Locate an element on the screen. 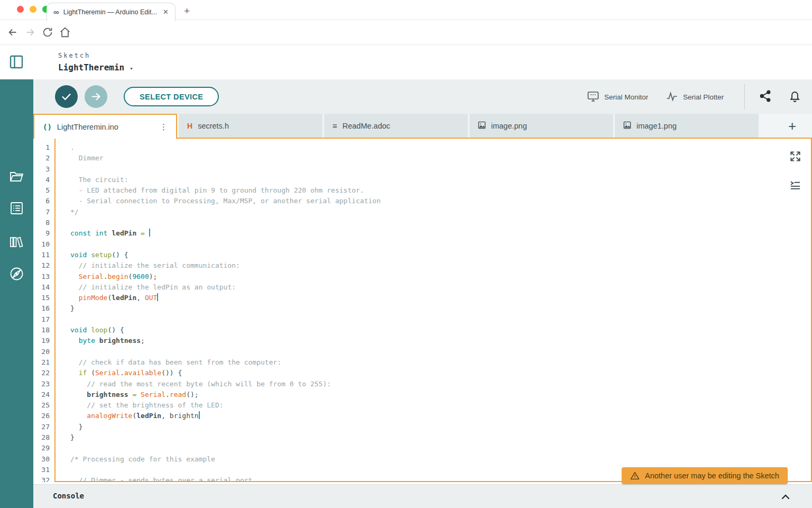 This screenshot has height=508, width=812. gutter-line-number: 12 is located at coordinates (44, 266).